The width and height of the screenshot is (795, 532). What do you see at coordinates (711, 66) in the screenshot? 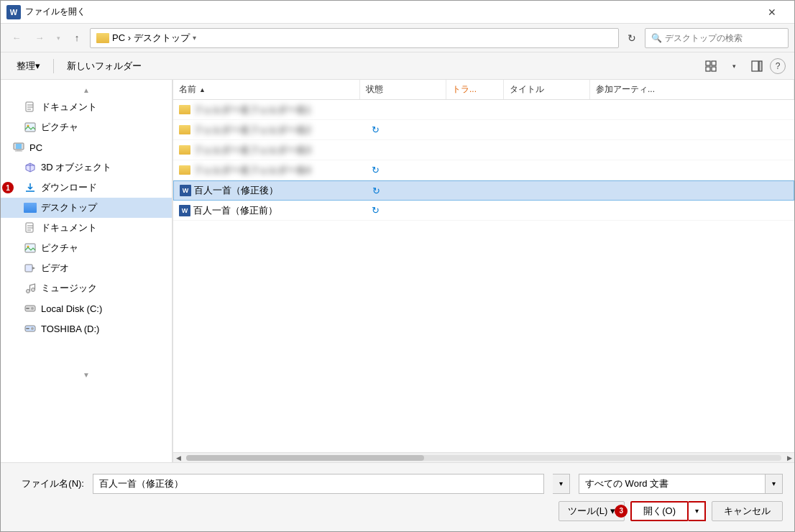
I see `view-grid-button` at bounding box center [711, 66].